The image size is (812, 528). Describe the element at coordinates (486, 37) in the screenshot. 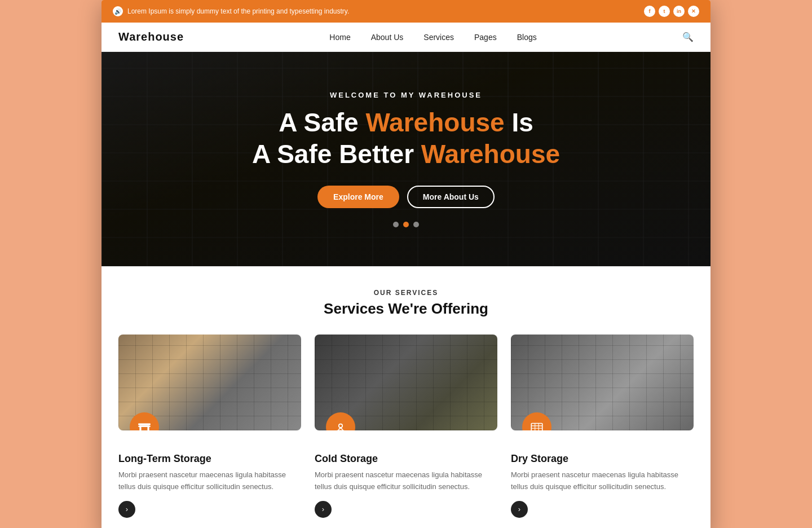

I see `nav-pages: Pages` at that location.